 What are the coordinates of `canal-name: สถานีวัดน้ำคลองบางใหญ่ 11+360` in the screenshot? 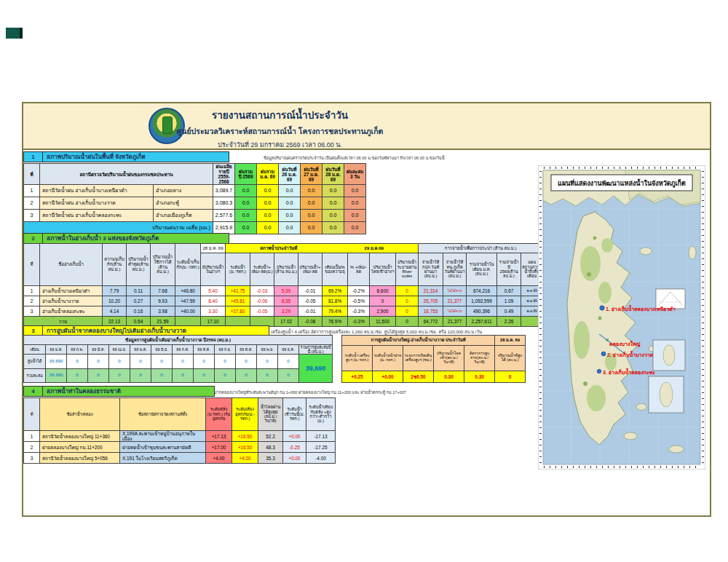 It's located at (80, 437).